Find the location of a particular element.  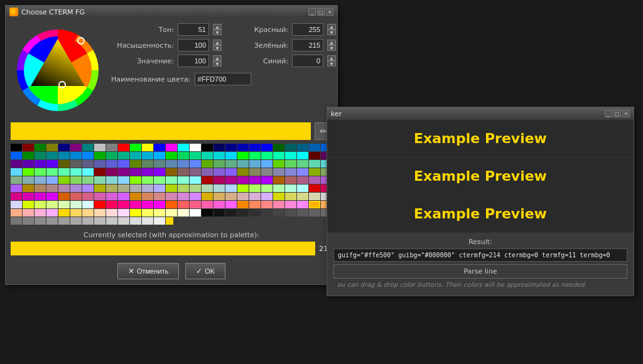

green-down: ▼ is located at coordinates (332, 48).